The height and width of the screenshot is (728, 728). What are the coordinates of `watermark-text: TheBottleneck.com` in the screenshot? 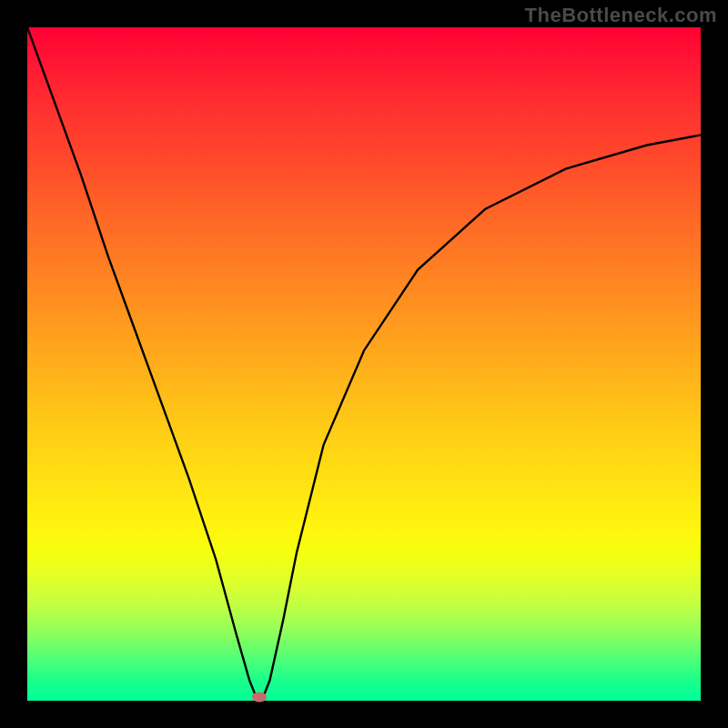 It's located at (621, 15).